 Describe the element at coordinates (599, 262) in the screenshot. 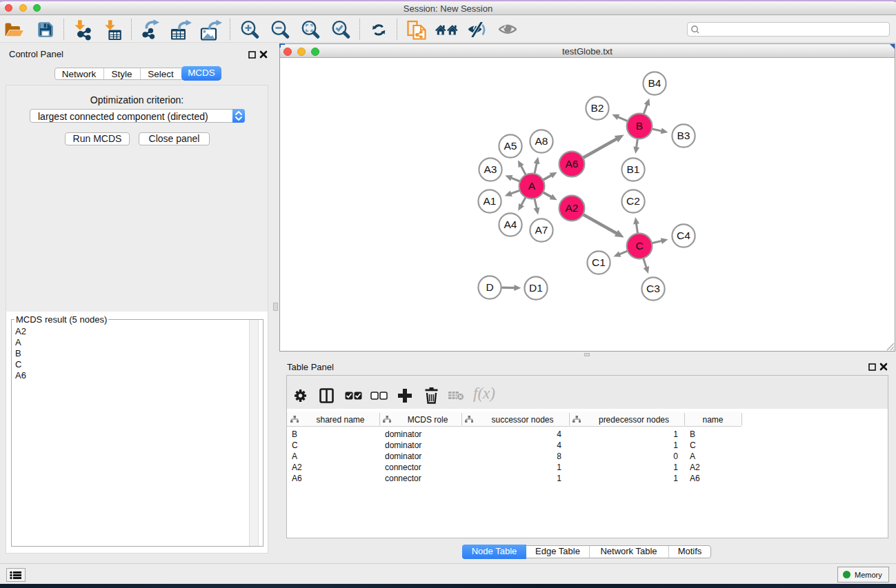

I see `svg-text: C1` at that location.